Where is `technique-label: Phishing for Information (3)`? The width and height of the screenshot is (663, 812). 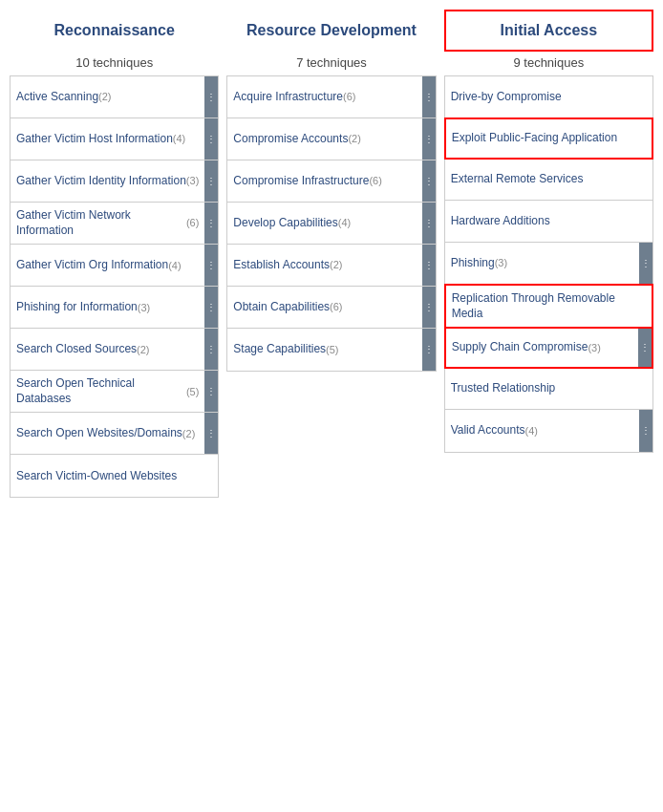
technique-label: Phishing for Information (3) is located at coordinates (107, 308).